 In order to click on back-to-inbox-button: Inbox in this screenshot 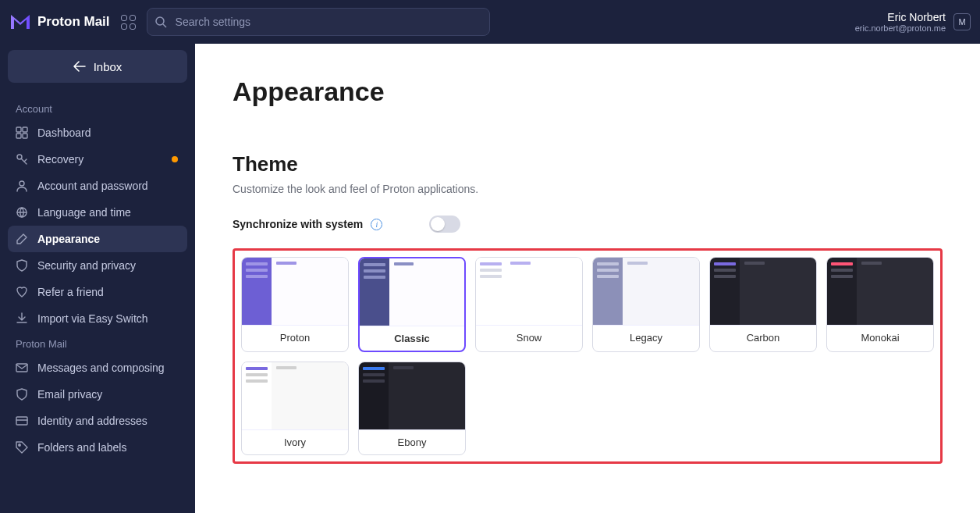, I will do `click(98, 66)`.